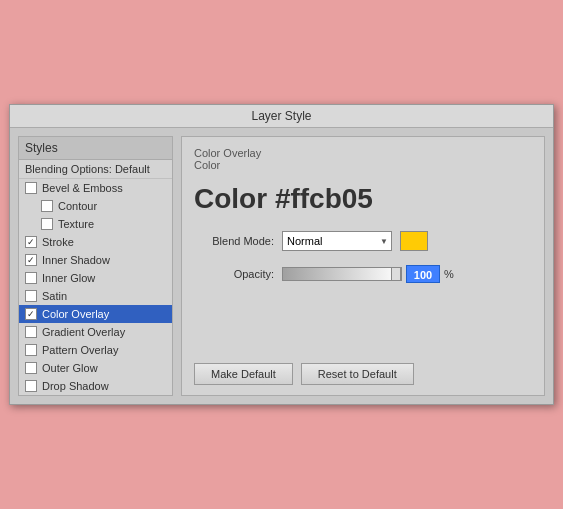 The image size is (563, 509). What do you see at coordinates (96, 350) in the screenshot?
I see `sidebar-item-pattern-overlay: Pattern Overlay` at bounding box center [96, 350].